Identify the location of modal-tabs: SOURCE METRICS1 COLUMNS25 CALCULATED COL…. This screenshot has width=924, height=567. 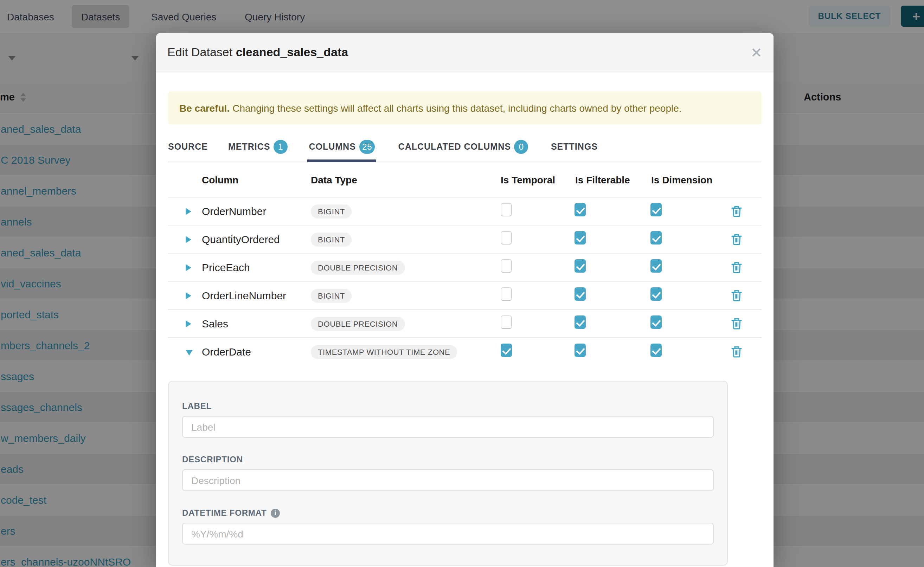
(465, 147).